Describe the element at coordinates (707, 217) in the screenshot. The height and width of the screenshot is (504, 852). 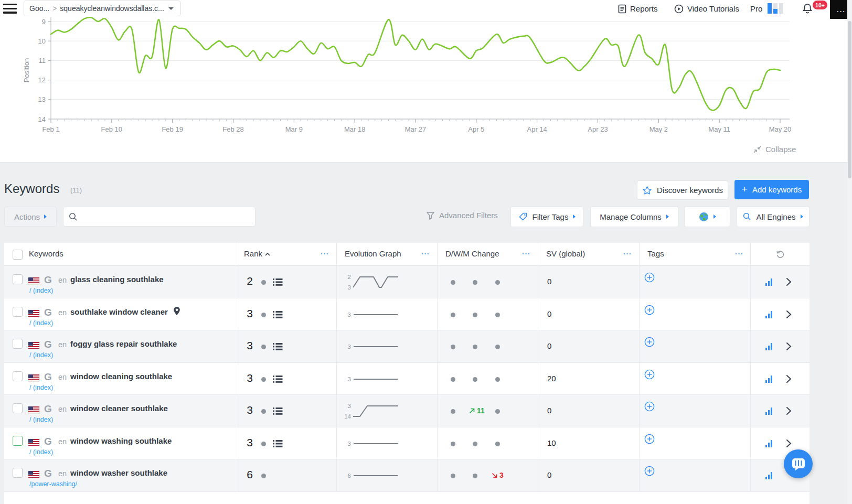
I see `locale-dropdown` at that location.